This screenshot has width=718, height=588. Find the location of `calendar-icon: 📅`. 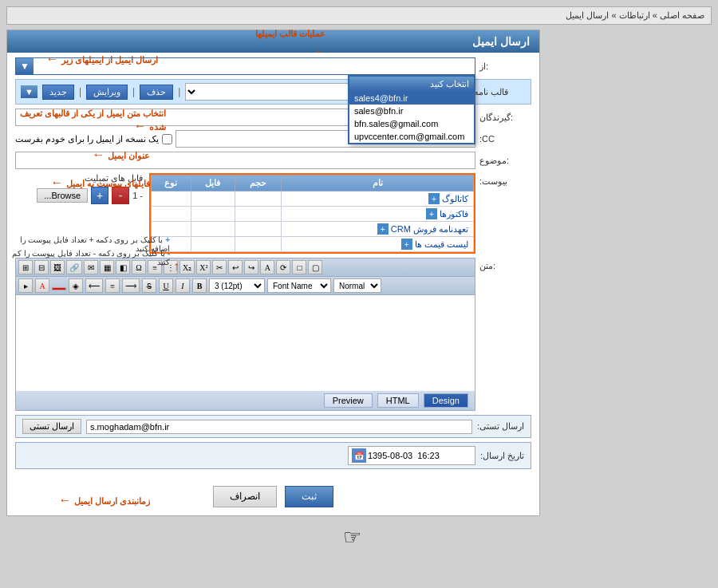

calendar-icon: 📅 is located at coordinates (359, 456).